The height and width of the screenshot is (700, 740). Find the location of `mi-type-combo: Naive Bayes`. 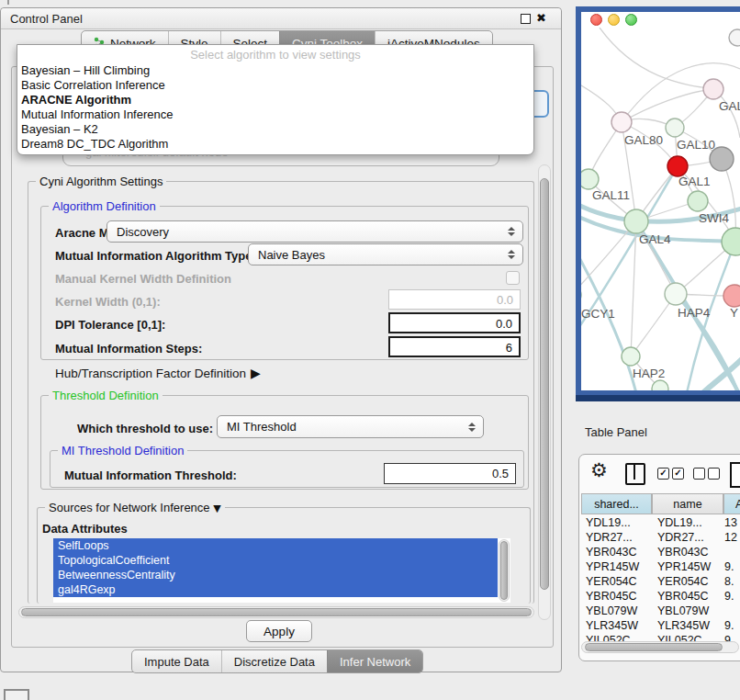

mi-type-combo: Naive Bayes is located at coordinates (386, 254).